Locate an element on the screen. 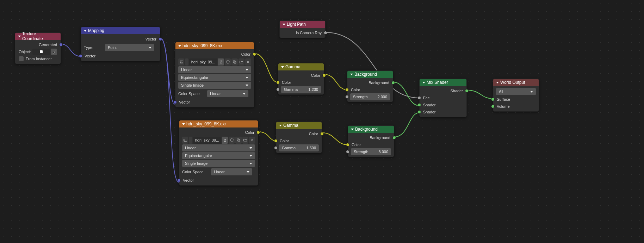  gamma-value-field: Gamma1.500 is located at coordinates (299, 148).